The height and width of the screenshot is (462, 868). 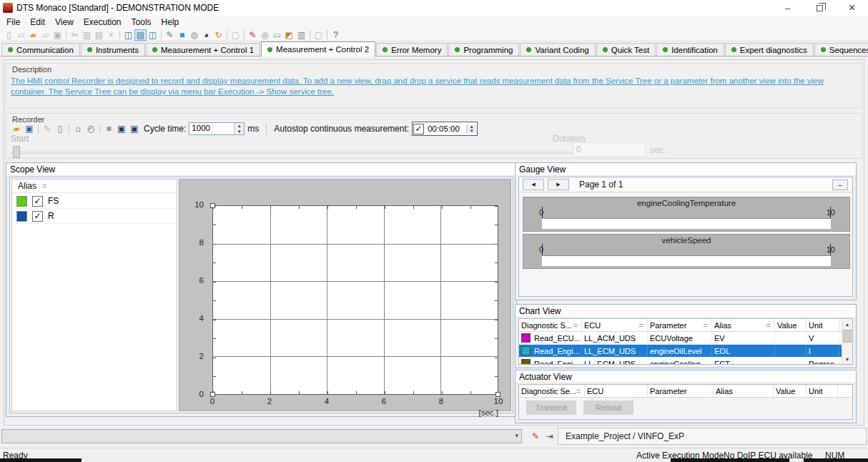 I want to click on record-autostop-icon: ▣, so click(x=134, y=129).